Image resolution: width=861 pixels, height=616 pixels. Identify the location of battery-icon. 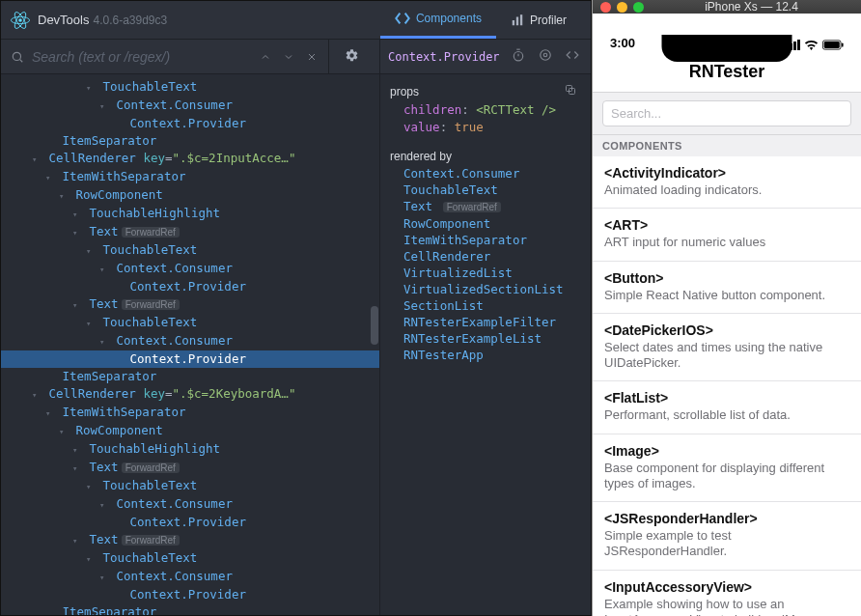
(833, 44).